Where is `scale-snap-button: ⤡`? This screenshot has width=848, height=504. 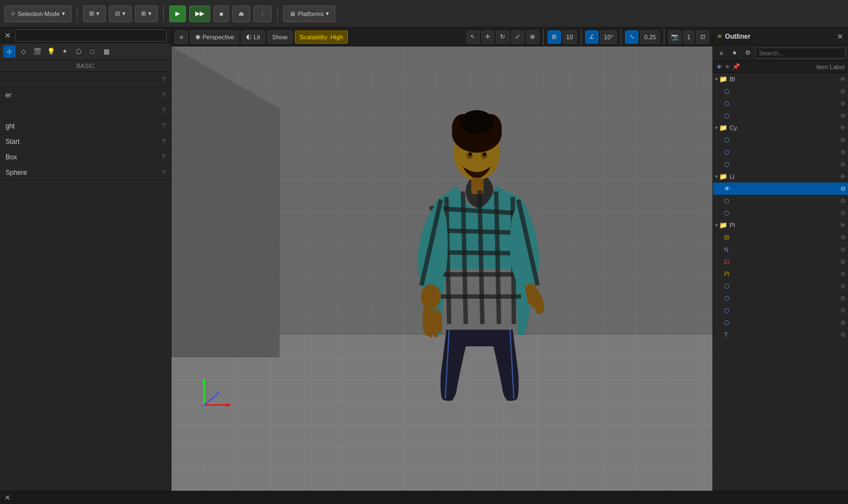 scale-snap-button: ⤡ is located at coordinates (632, 37).